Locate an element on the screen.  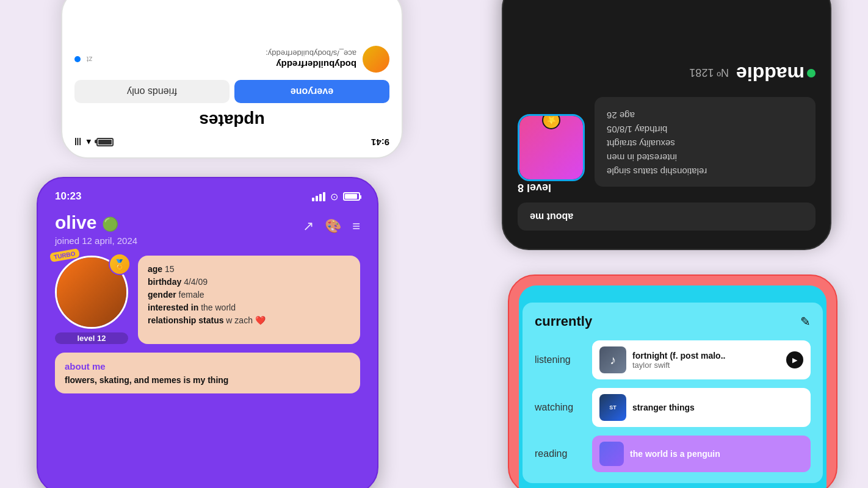
watching-label: watching is located at coordinates (559, 407).